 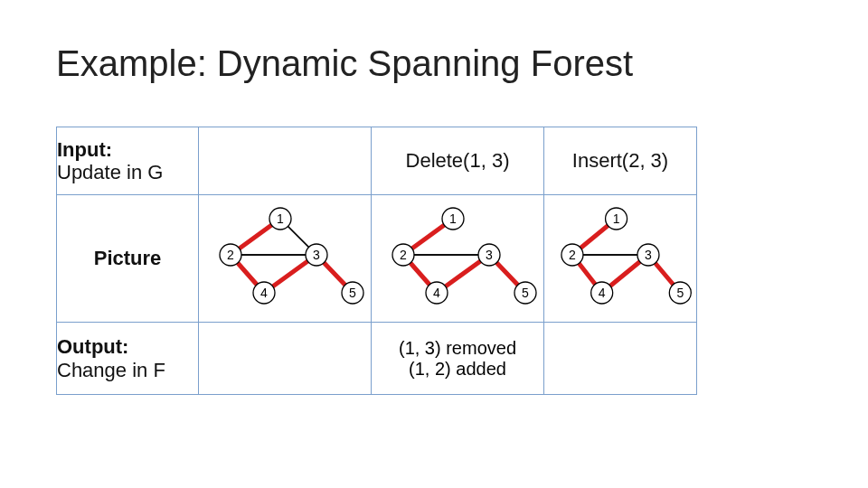 What do you see at coordinates (458, 258) in the screenshot?
I see `cell-graph-1: 12345` at bounding box center [458, 258].